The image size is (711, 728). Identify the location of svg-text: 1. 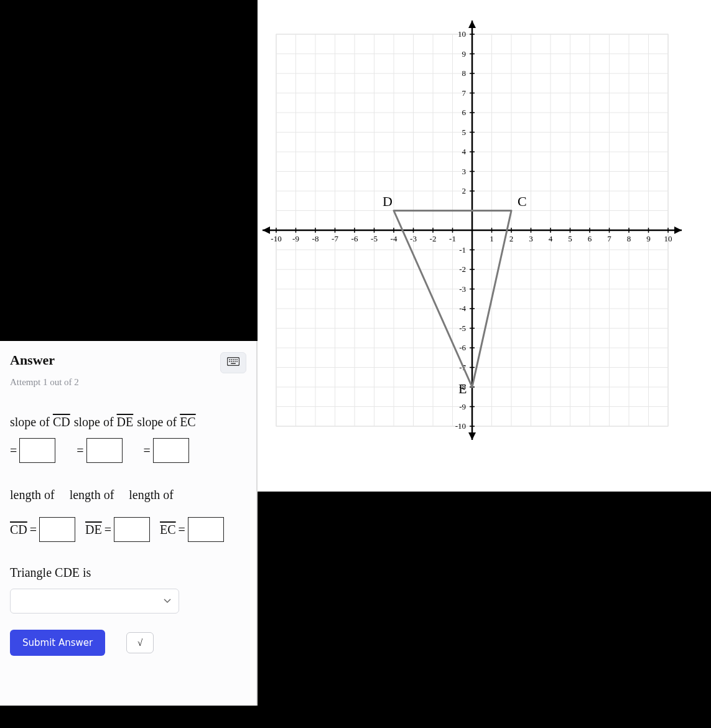
(491, 239).